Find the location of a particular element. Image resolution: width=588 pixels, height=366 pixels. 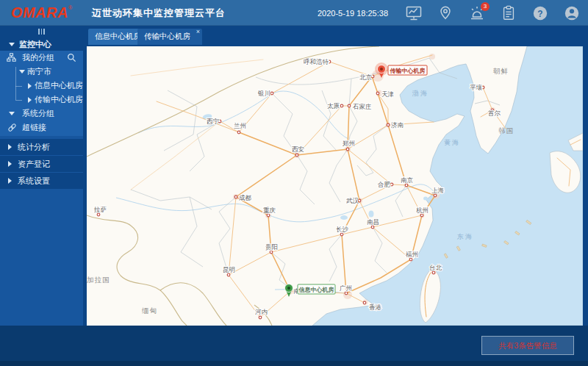

marker-label: 传输中心机房 is located at coordinates (407, 71).